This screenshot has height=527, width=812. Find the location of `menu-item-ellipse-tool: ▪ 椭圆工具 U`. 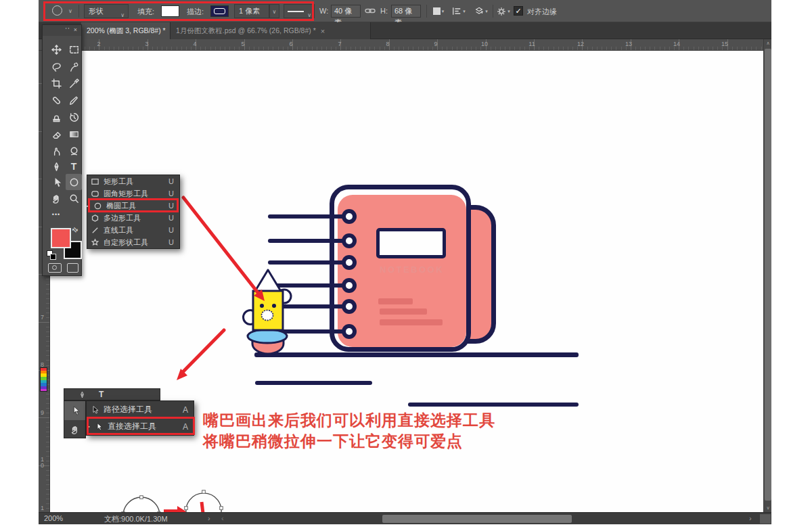

menu-item-ellipse-tool: ▪ 椭圆工具 U is located at coordinates (133, 206).